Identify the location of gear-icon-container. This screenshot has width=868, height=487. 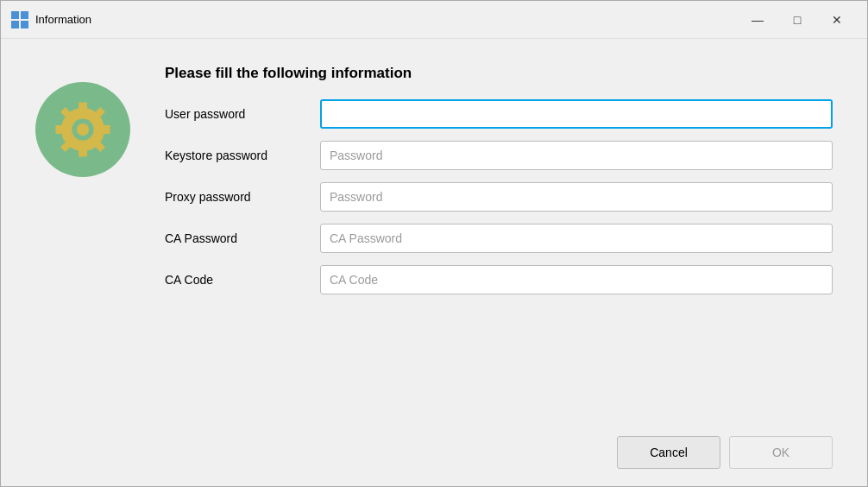
(83, 130).